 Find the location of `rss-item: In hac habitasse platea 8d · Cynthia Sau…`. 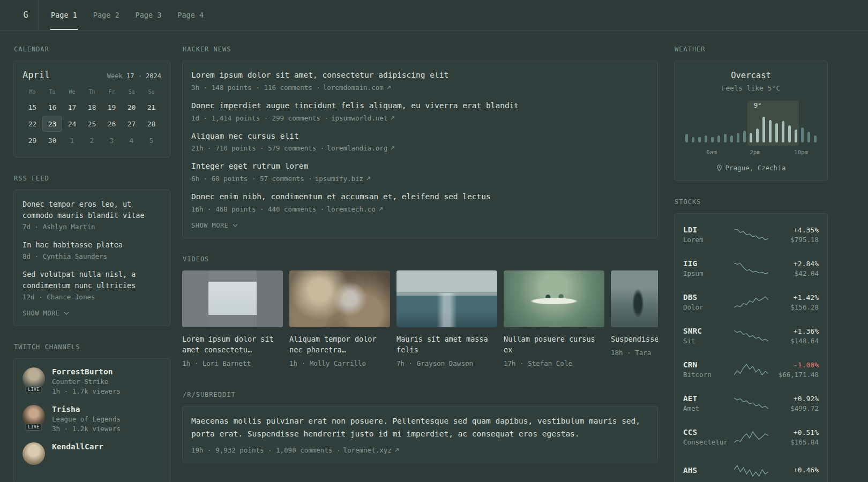

rss-item: In hac habitasse platea 8d · Cynthia Sau… is located at coordinates (92, 250).